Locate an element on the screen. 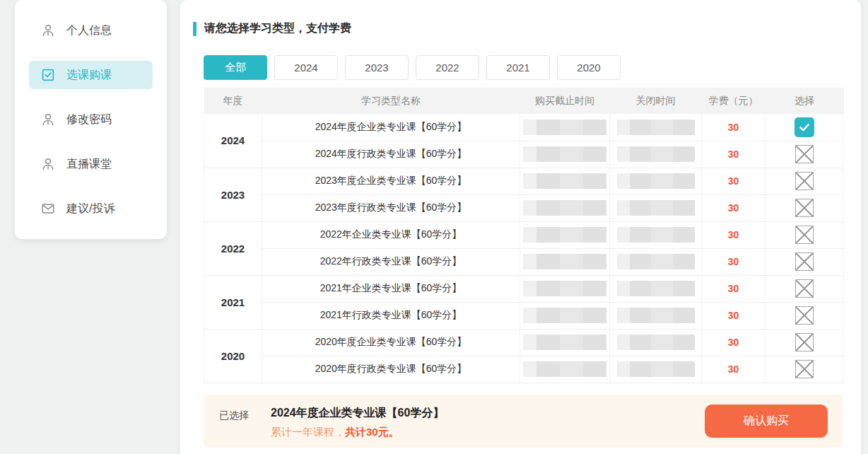 This screenshot has width=868, height=454. course-name-cell: 2023年度行政类专业课【60学分】 is located at coordinates (392, 208).